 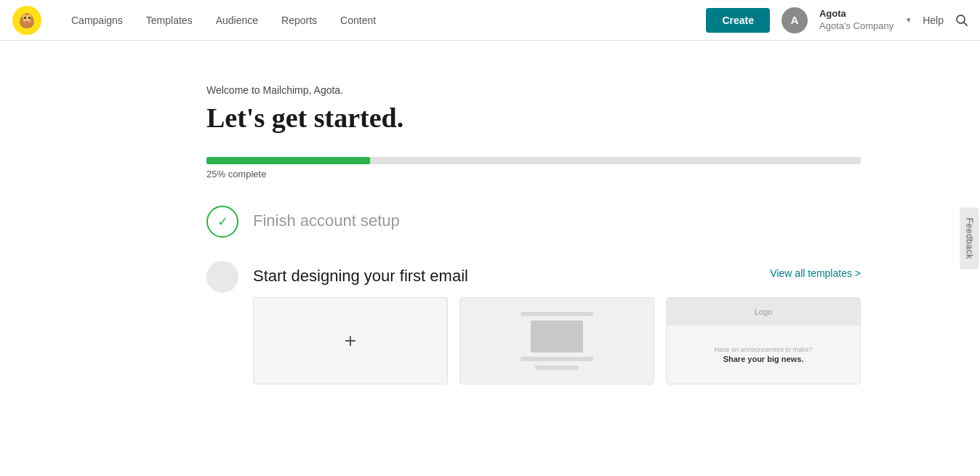 I want to click on user-name: Agota, so click(x=856, y=15).